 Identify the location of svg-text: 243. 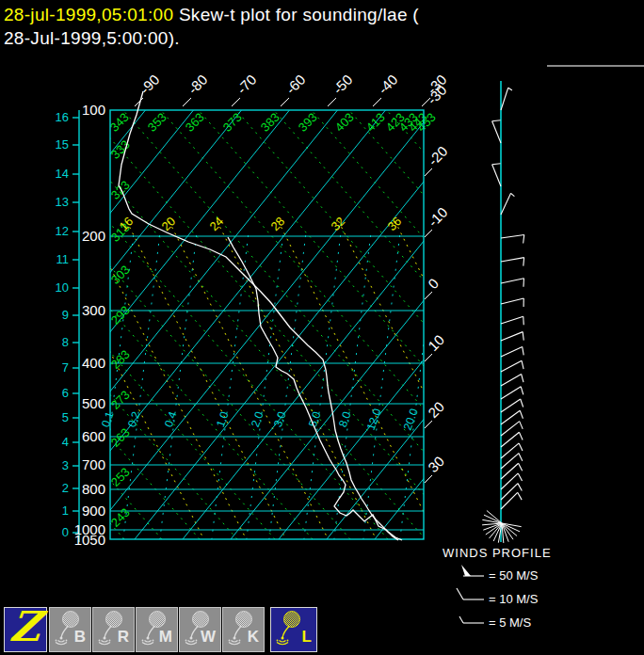
(121, 518).